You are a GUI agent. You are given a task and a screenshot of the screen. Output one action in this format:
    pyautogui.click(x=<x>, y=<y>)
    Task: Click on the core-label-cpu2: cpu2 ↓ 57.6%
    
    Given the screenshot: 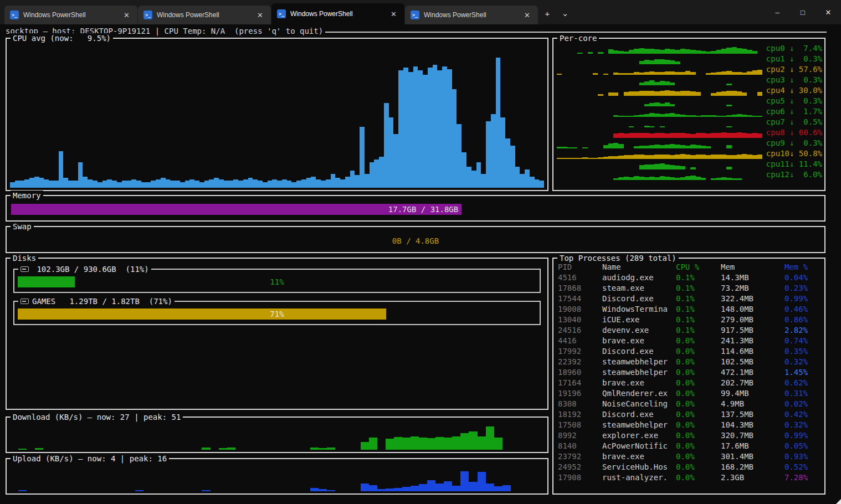 What is the action you would take?
    pyautogui.click(x=792, y=70)
    